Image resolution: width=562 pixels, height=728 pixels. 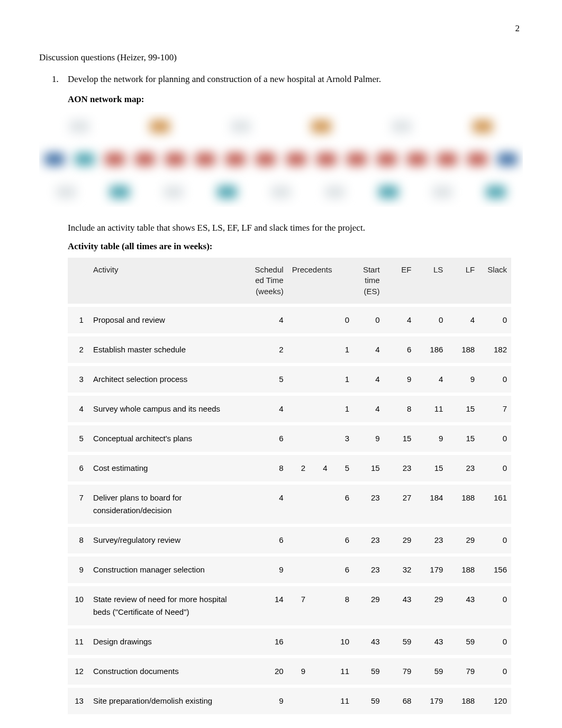 I want to click on col-sched: Scheduled Time(weeks), so click(x=267, y=280).